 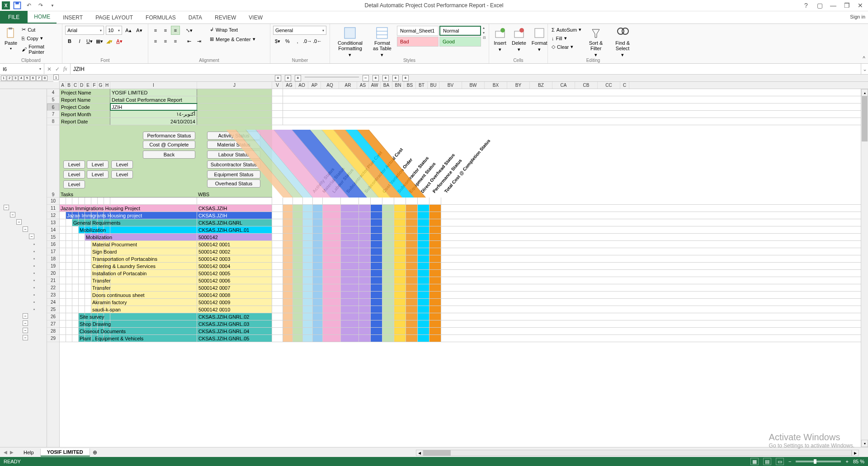 What do you see at coordinates (623, 42) in the screenshot?
I see `find-select-button: Find & Select▾` at bounding box center [623, 42].